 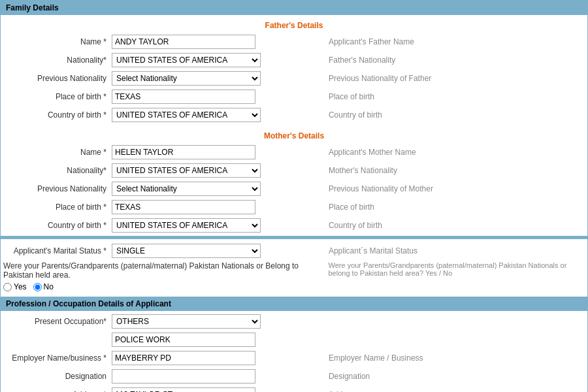 I want to click on mother-nationality-select: UNITED STATES OF AMERICA, so click(x=186, y=171).